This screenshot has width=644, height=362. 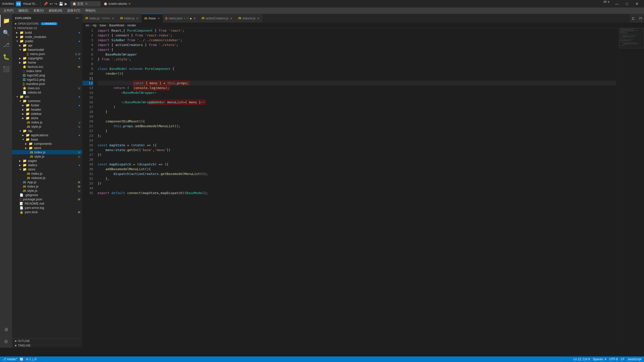 What do you see at coordinates (6, 330) in the screenshot?
I see `activity-remote: 🖥` at bounding box center [6, 330].